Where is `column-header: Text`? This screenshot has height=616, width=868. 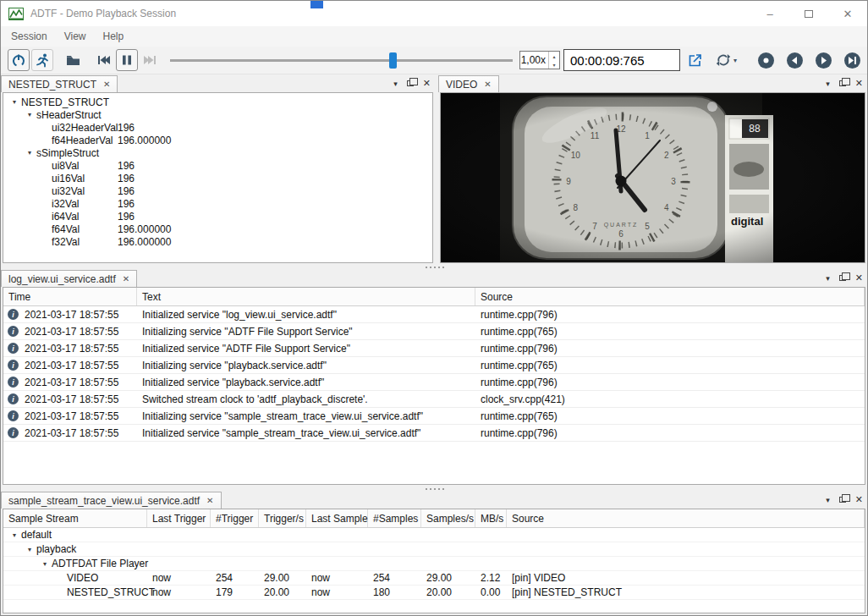
column-header: Text is located at coordinates (306, 296).